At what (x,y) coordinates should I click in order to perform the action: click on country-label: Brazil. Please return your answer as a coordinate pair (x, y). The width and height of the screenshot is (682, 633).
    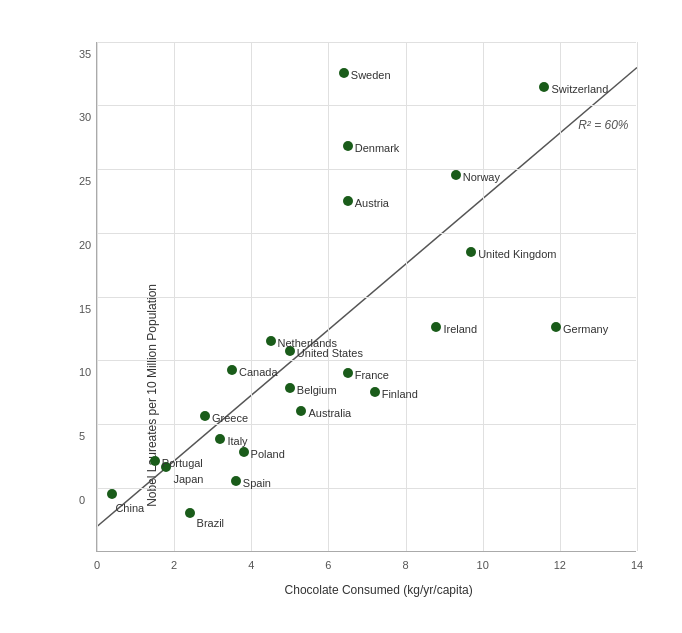
    Looking at the image, I should click on (211, 523).